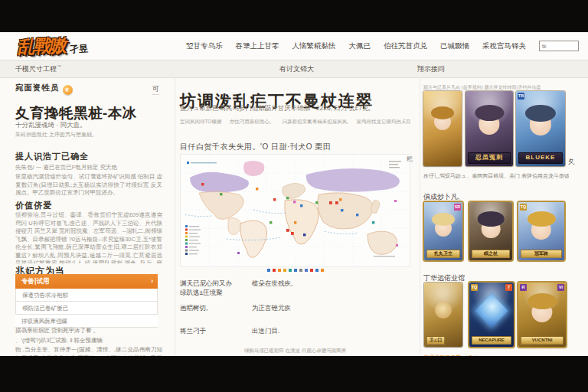 The image size is (588, 392). I want to click on menu-item-label: 保遵功告求冷袍郁, so click(45, 296).